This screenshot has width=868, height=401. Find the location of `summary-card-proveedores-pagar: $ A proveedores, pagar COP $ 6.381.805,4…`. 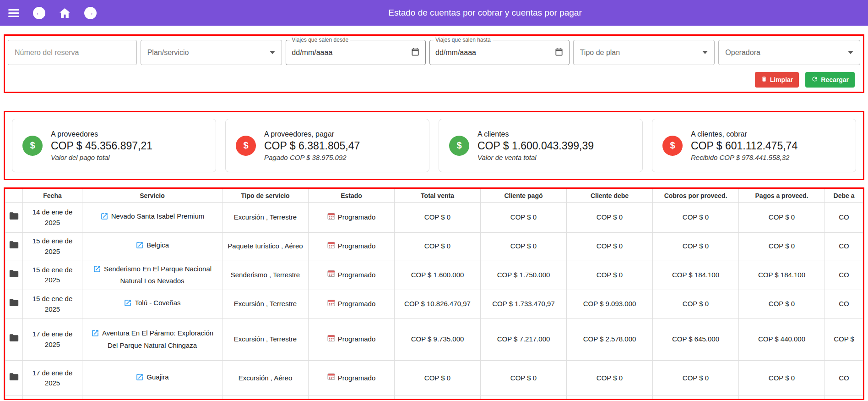

summary-card-proveedores-pagar: $ A proveedores, pagar COP $ 6.381.805,4… is located at coordinates (327, 146).